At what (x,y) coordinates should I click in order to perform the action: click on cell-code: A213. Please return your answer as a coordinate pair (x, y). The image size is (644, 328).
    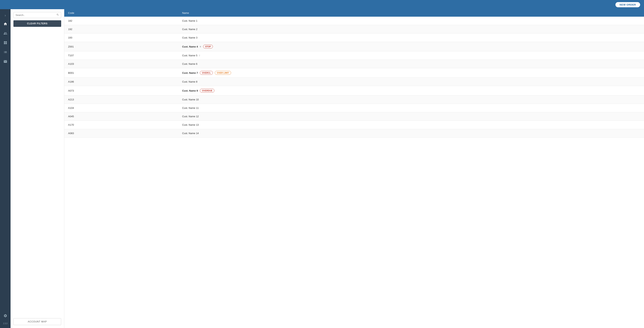
    Looking at the image, I should click on (121, 100).